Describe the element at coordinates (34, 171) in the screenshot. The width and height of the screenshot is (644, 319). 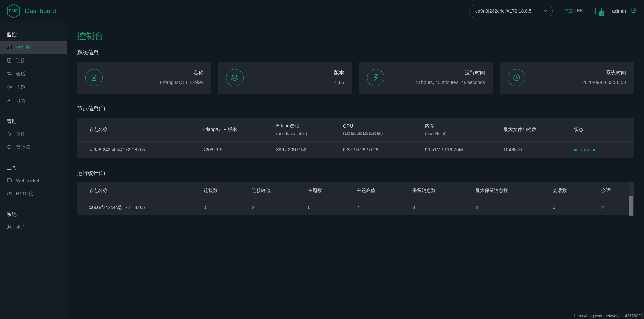
I see `sidebar: 监控控制台连接会话主题订阅管理插件监听器工具WebsocketHTTP接口系统用…` at that location.